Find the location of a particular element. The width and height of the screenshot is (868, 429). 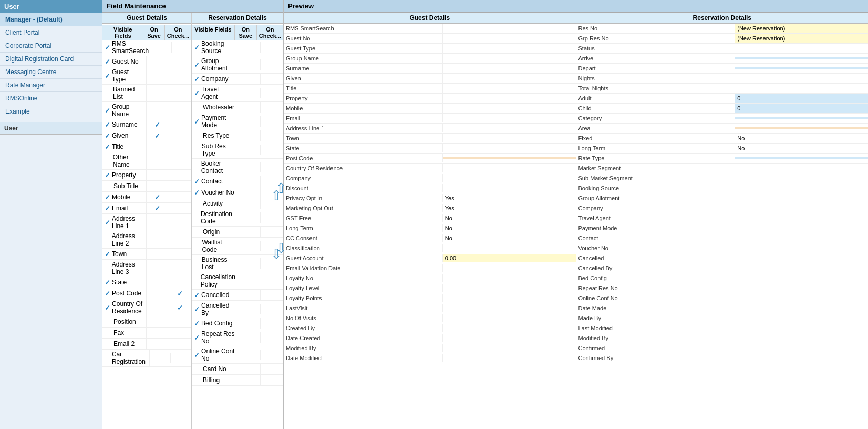

sidebar-item-manager---(default): Manager - (Default) is located at coordinates (51, 20).